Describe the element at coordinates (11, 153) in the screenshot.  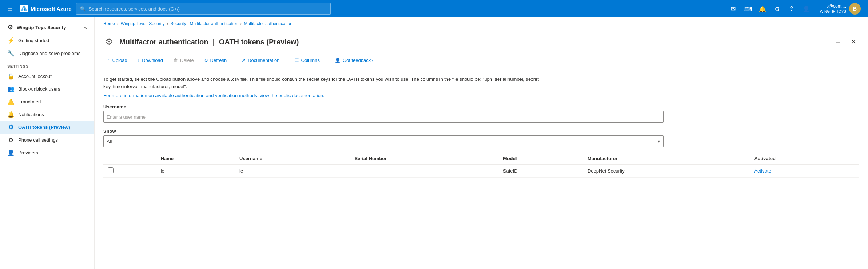
I see `provider-icon: 👤` at that location.